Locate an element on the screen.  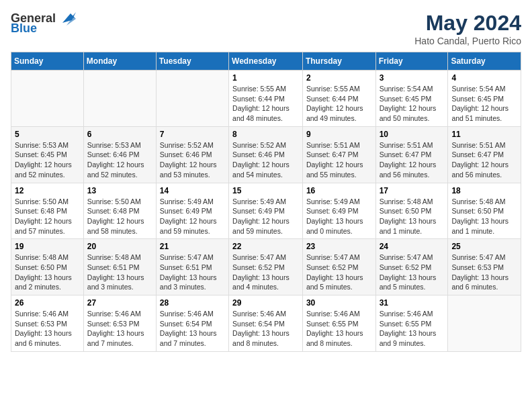
weekday-header: Friday is located at coordinates (412, 62).